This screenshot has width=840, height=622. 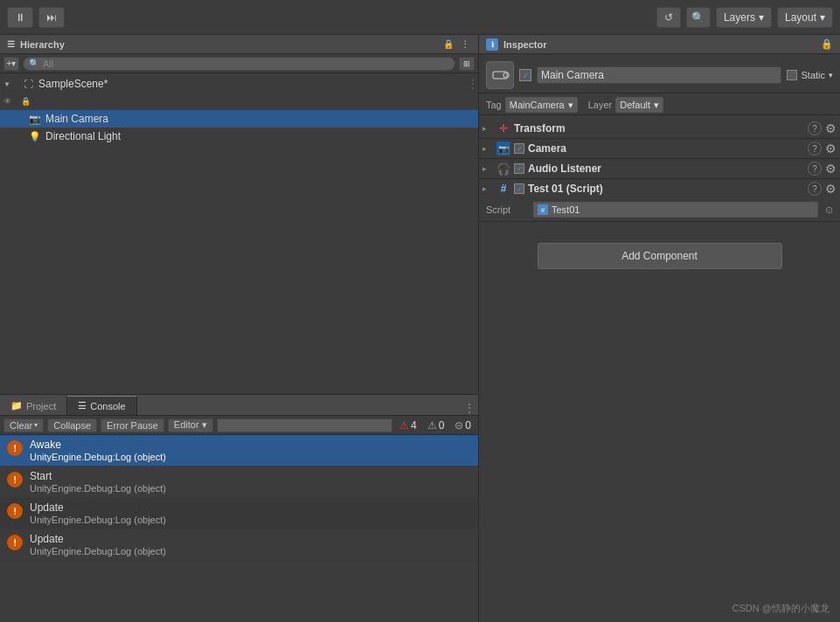 What do you see at coordinates (469, 408) in the screenshot?
I see `tab-menu-button: ⋮` at bounding box center [469, 408].